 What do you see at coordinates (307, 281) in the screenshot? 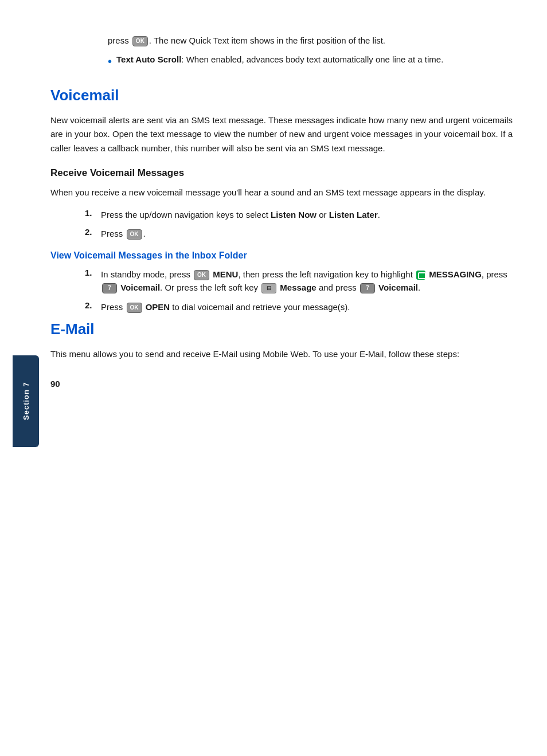
I see `view-step-1-text: In standby mode, press OK MENU, then pre…` at bounding box center [307, 281].